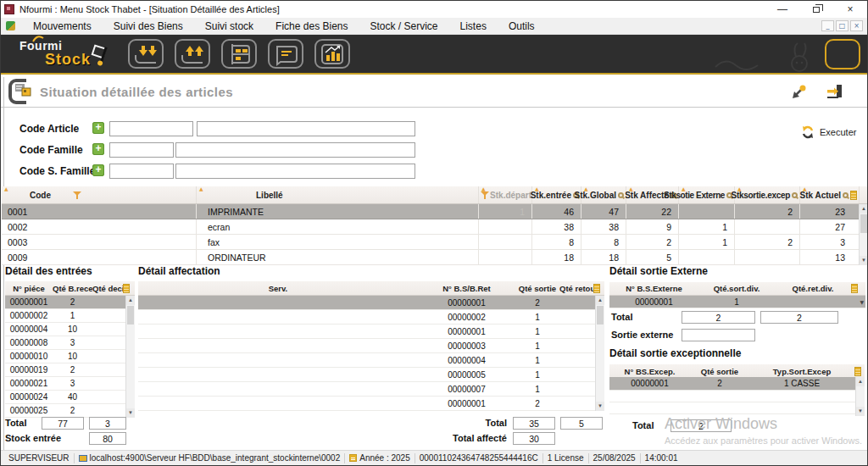  What do you see at coordinates (505, 195) in the screenshot?
I see `column-header-stk-depart: ▲ Stk.départ` at bounding box center [505, 195].